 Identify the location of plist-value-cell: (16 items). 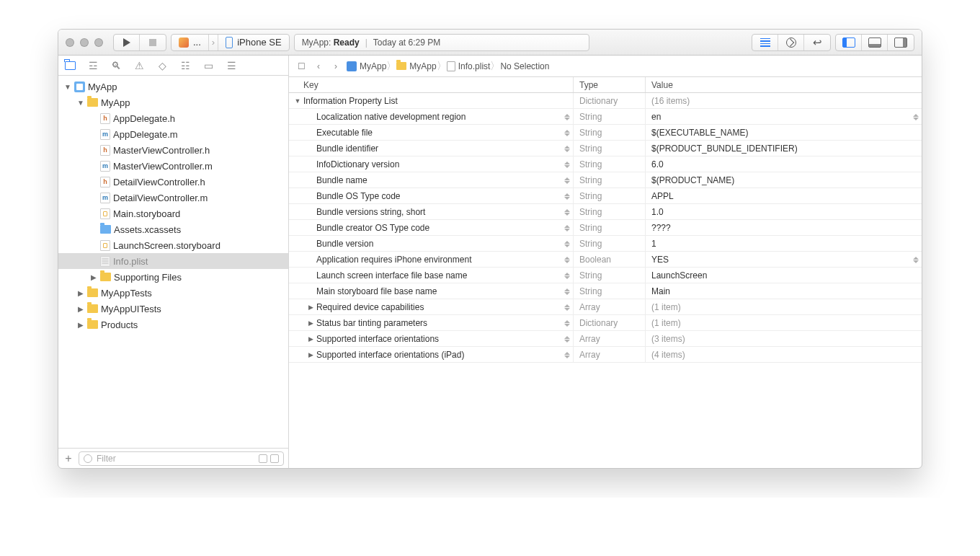
(784, 101).